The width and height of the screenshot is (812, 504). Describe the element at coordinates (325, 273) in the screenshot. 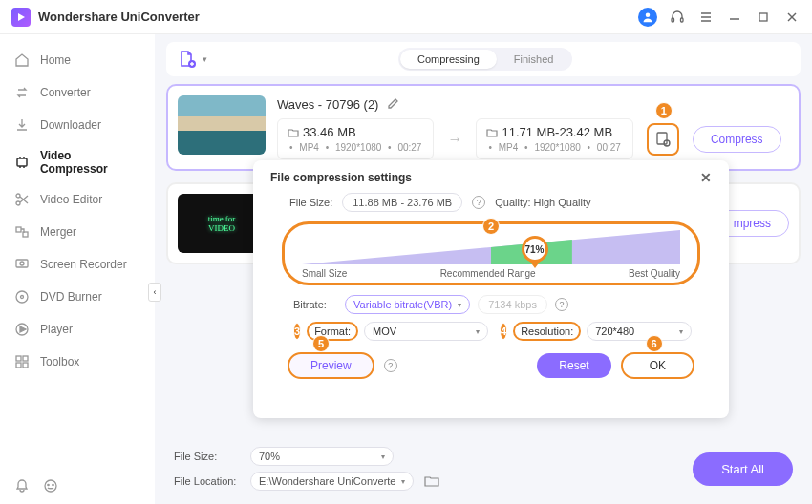

I see `slider-label-small: Small Size` at that location.